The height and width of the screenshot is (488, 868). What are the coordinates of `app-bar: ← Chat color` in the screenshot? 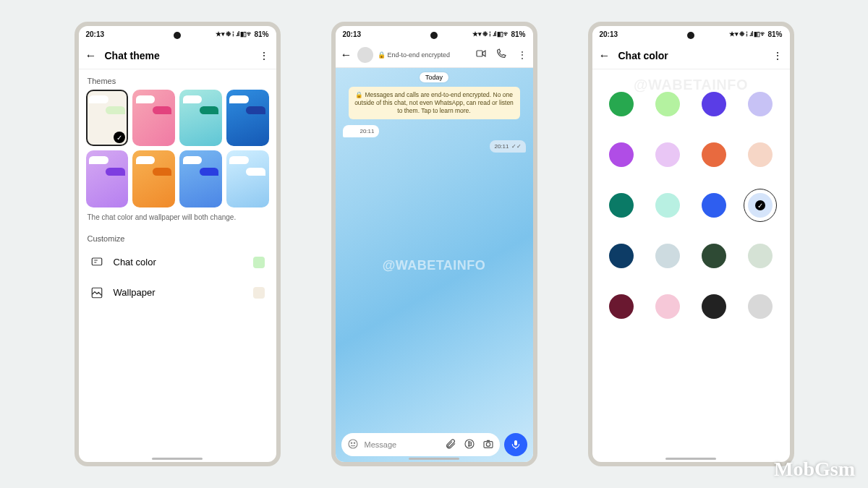 It's located at (692, 56).